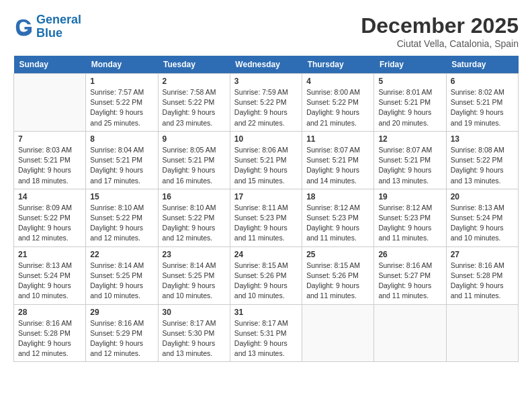 This screenshot has height=411, width=532. Describe the element at coordinates (266, 275) in the screenshot. I see `calendar-week-row: 21Sunrise: 8:13 AMSunset: 5:24 PMDayligh…` at that location.